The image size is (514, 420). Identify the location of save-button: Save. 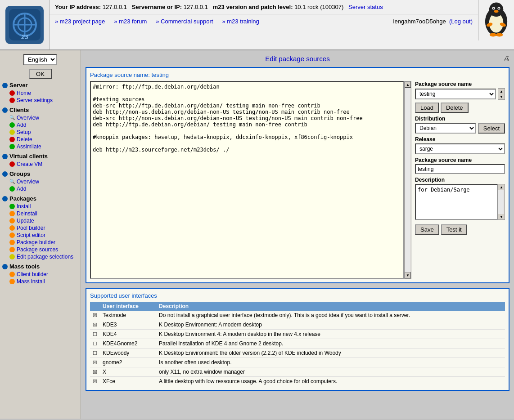
(427, 229).